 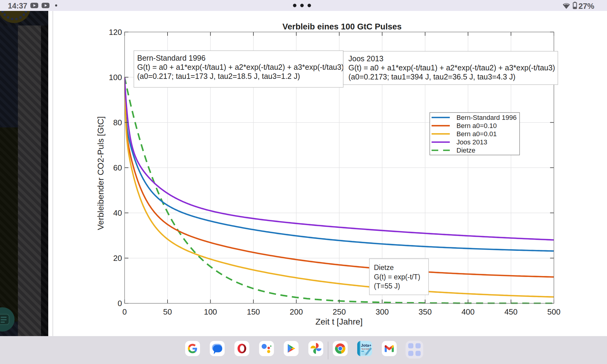 What do you see at coordinates (387, 286) in the screenshot?
I see `svg-text: (T=55 J)` at bounding box center [387, 286].